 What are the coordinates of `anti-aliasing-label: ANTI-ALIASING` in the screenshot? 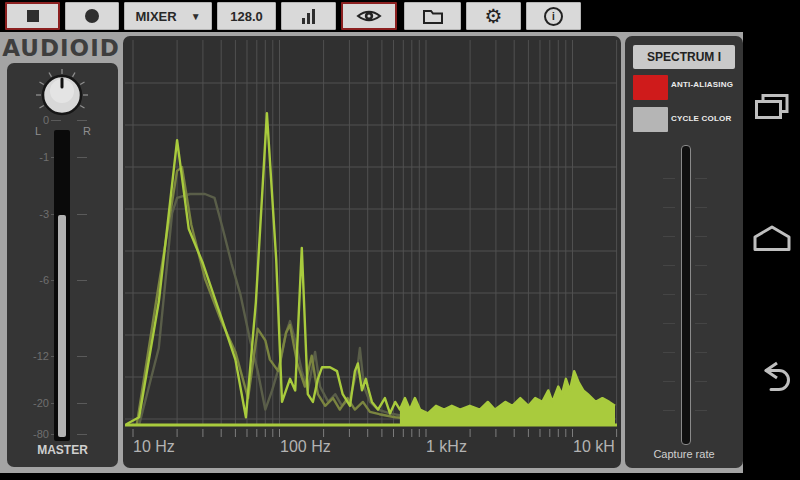 It's located at (706, 84).